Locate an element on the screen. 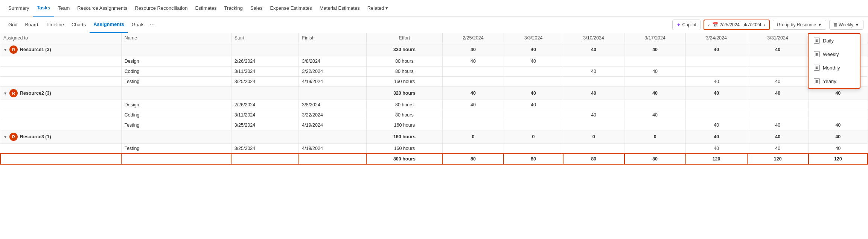 Image resolution: width=868 pixels, height=239 pixels. task-week-1: 40 is located at coordinates (533, 105).